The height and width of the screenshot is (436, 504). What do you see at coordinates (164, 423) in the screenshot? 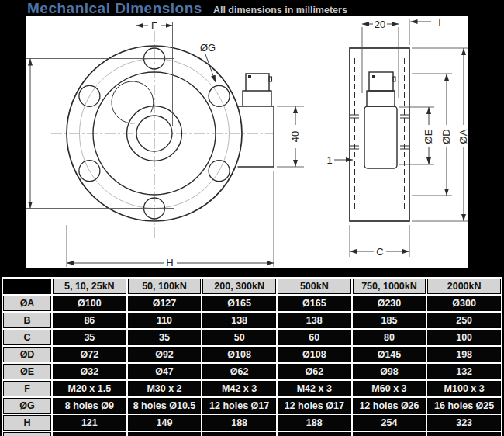
I see `table-cell: 149` at bounding box center [164, 423].